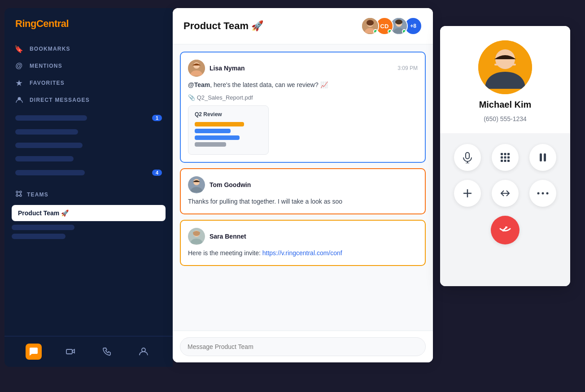 The image size is (585, 392). I want to click on star-icon: ★, so click(19, 83).